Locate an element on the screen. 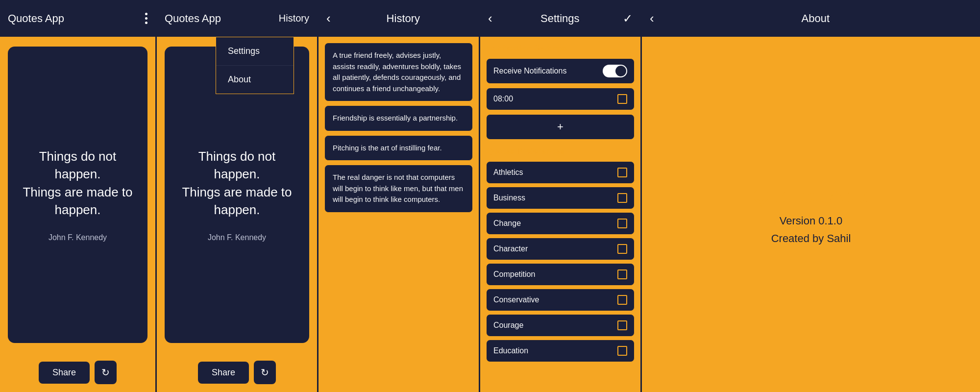  navbar-dropdown: Quotes App History is located at coordinates (237, 19).